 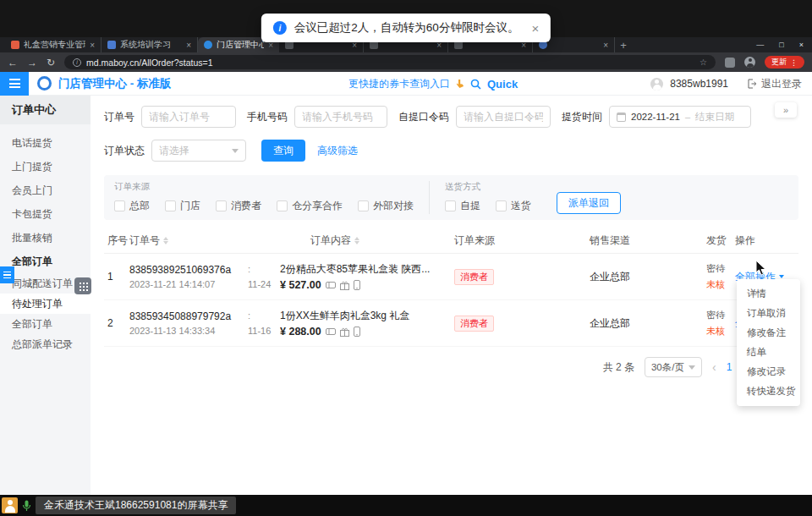 What do you see at coordinates (407, 28) in the screenshot?
I see `meeting-message: 会议已超过2人，自动转为60分钟限时会议。` at bounding box center [407, 28].